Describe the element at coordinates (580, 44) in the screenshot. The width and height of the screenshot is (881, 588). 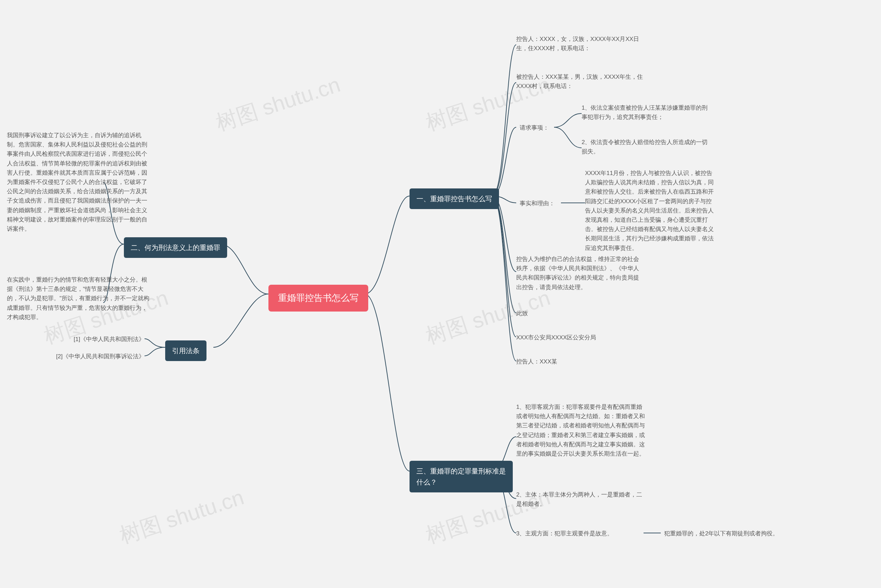
I see `plaintiff-text: 控告人：XXXX，女，汉族，XXXX年XX月XX日生，住XXXX村，联系电话：` at that location.